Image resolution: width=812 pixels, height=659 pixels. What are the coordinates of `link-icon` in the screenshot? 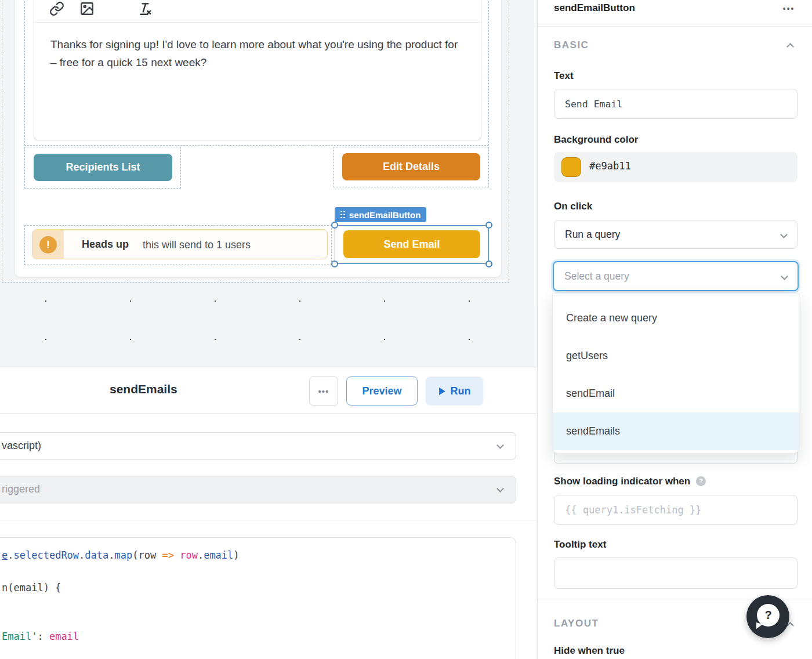 It's located at (57, 9).